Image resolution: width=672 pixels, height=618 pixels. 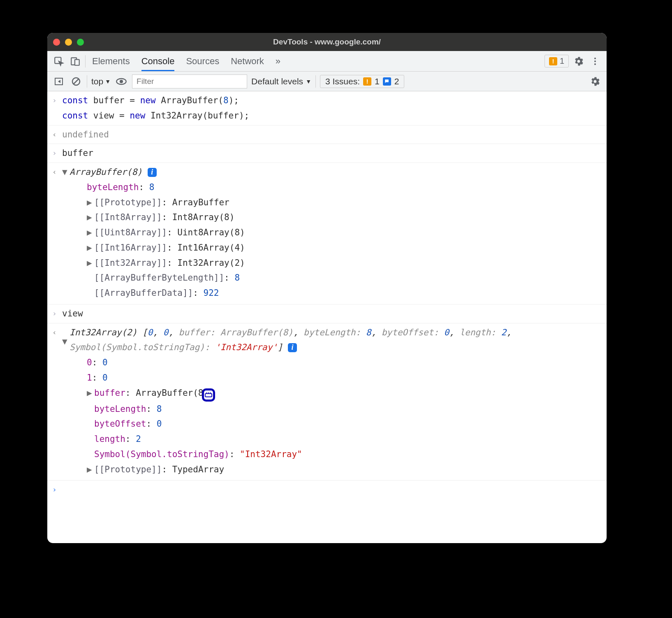 What do you see at coordinates (327, 61) in the screenshot?
I see `main-toolbar: Elements Console Sources Network » ! 1` at bounding box center [327, 61].